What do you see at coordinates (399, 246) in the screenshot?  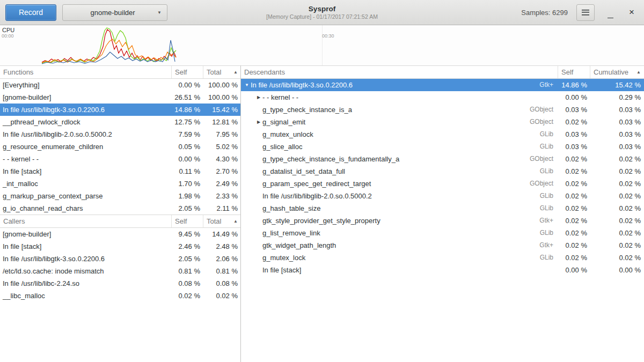 I see `descendant-name-cell: gtk_widget_path_lengthGtk+` at bounding box center [399, 246].